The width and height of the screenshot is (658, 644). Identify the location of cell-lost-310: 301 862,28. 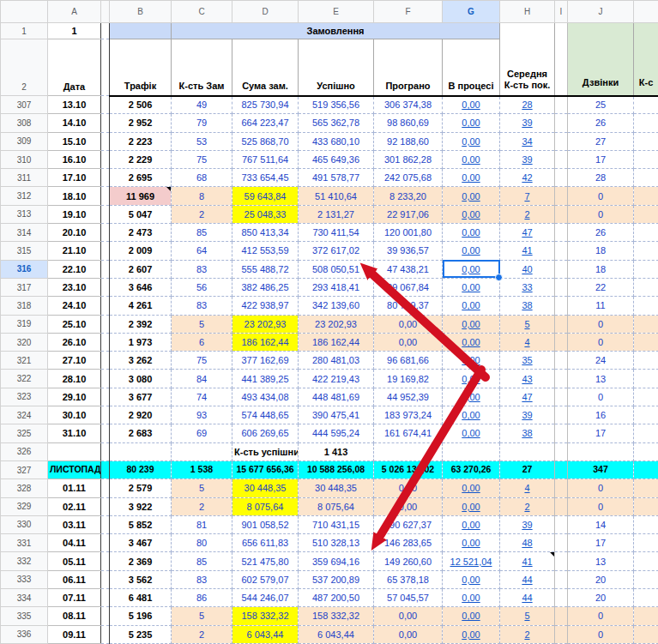
(408, 159).